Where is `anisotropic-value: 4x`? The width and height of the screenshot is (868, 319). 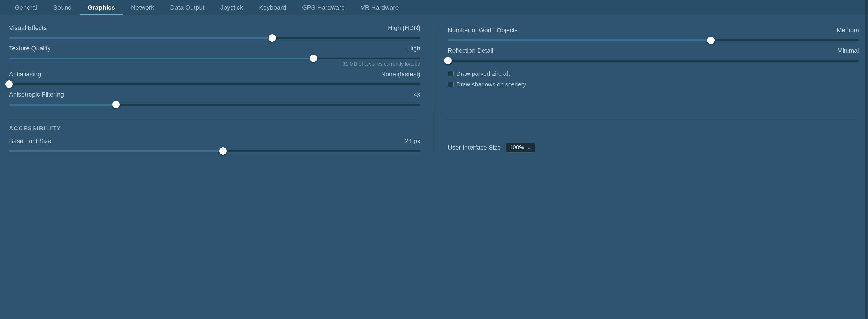 anisotropic-value: 4x is located at coordinates (417, 95).